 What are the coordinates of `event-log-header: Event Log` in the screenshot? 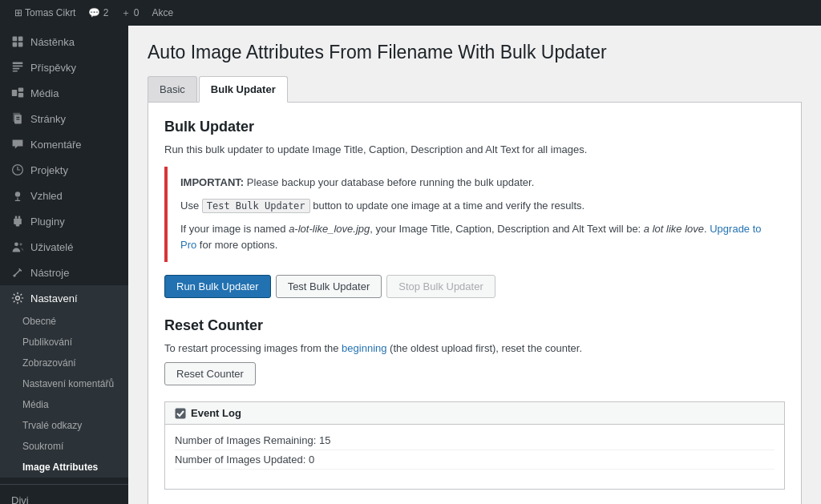 It's located at (475, 413).